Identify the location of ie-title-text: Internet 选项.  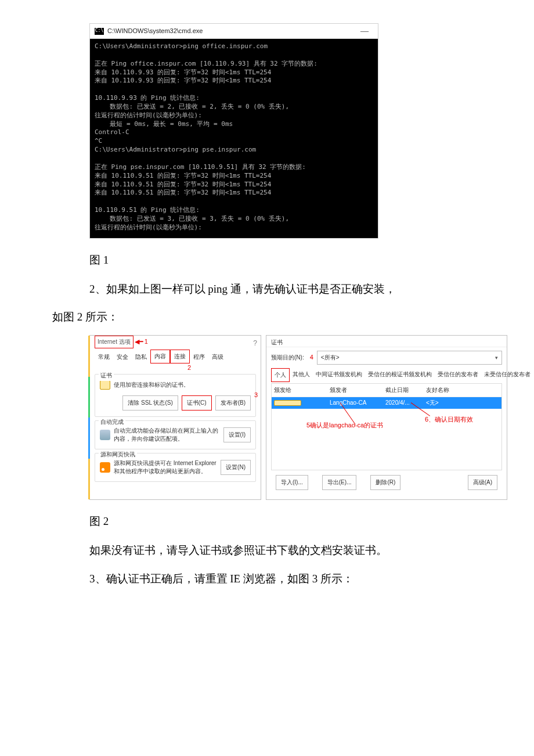
(114, 342).